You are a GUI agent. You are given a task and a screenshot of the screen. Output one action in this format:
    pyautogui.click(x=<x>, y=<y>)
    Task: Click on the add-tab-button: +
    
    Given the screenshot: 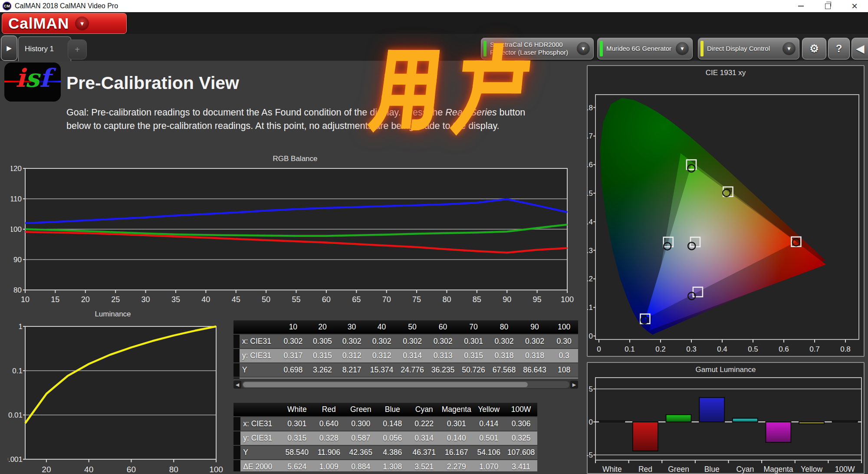 What is the action you would take?
    pyautogui.click(x=77, y=49)
    